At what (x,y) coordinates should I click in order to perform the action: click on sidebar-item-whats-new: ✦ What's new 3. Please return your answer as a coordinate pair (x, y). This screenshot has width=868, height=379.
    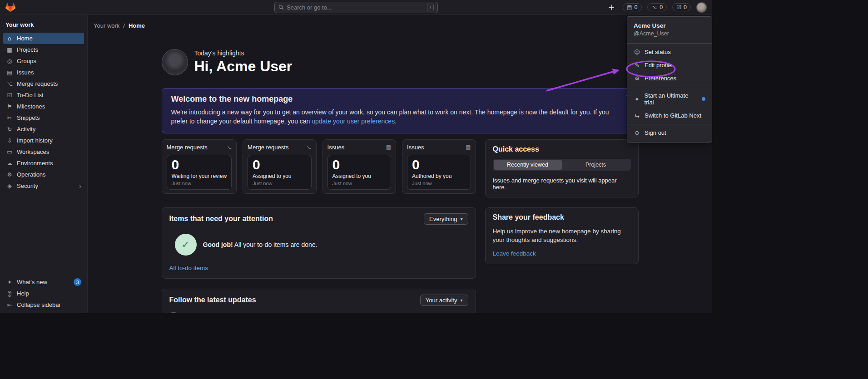
    Looking at the image, I should click on (44, 282).